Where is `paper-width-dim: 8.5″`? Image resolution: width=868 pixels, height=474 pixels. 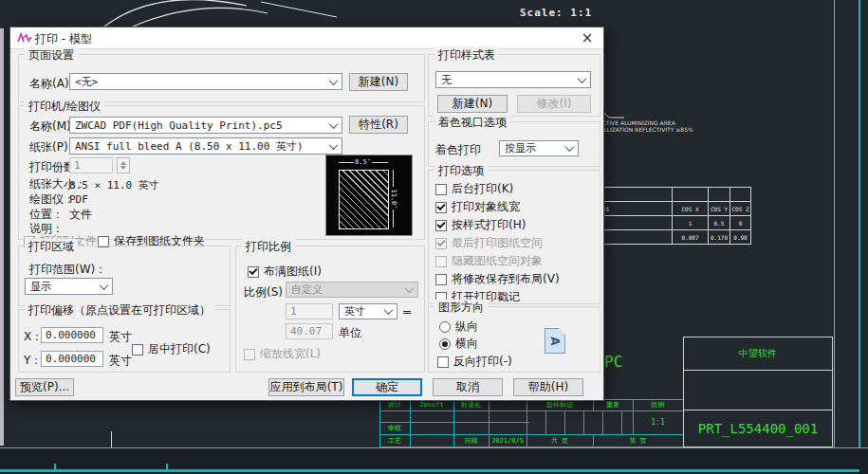 paper-width-dim: 8.5″ is located at coordinates (362, 162).